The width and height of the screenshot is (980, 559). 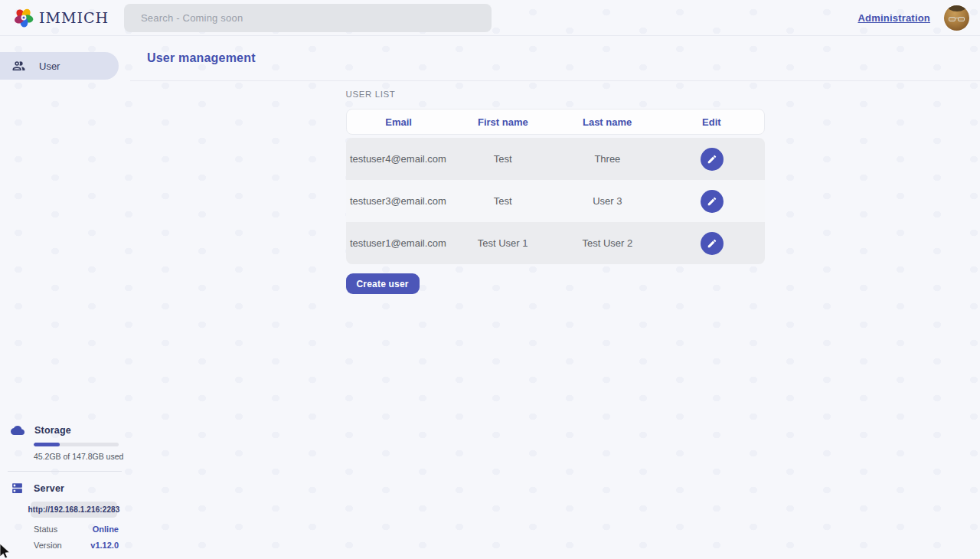 What do you see at coordinates (24, 18) in the screenshot?
I see `immich-logo-icon` at bounding box center [24, 18].